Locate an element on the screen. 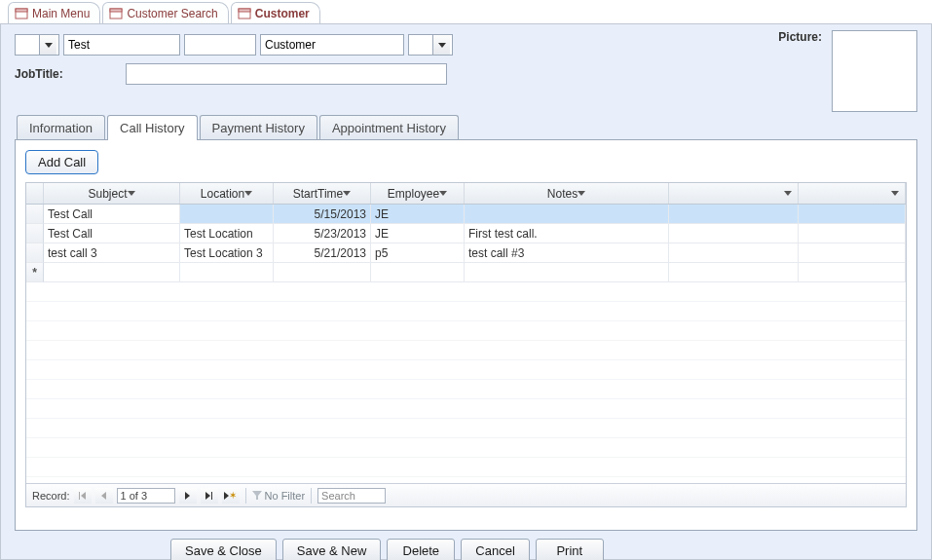 This screenshot has width=932, height=560. prefix-combo is located at coordinates (37, 45).